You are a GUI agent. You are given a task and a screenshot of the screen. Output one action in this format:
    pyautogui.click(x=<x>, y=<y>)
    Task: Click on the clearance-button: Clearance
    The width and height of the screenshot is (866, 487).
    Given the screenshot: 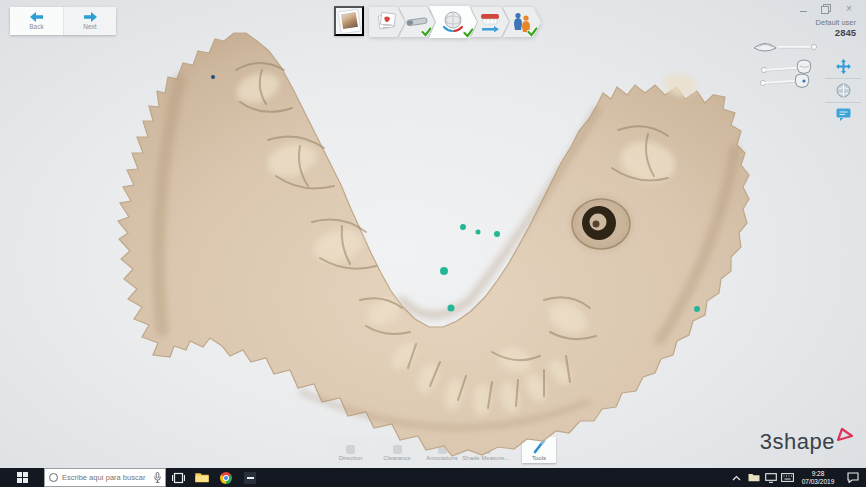 What is the action you would take?
    pyautogui.click(x=397, y=450)
    